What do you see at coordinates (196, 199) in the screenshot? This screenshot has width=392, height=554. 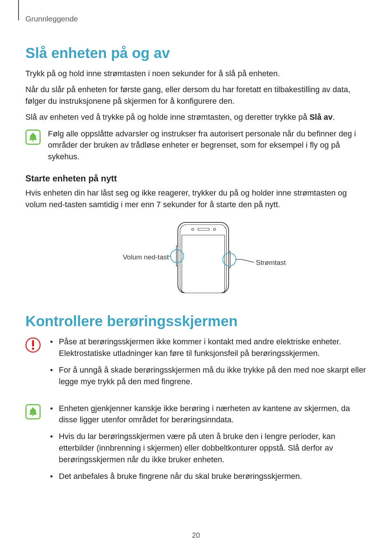 I see `para-4: Hvis enheten din har låst seg og ikke re…` at bounding box center [196, 199].